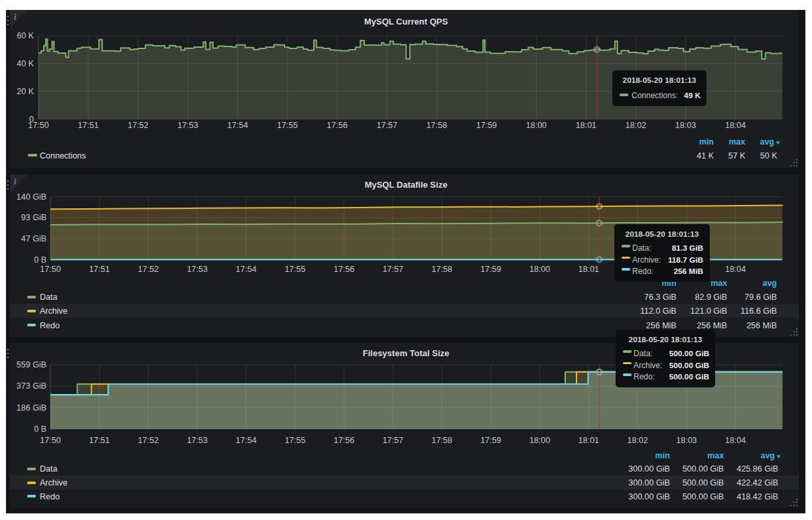  What do you see at coordinates (34, 239) in the screenshot?
I see `svg-text: 47 GiB` at bounding box center [34, 239].